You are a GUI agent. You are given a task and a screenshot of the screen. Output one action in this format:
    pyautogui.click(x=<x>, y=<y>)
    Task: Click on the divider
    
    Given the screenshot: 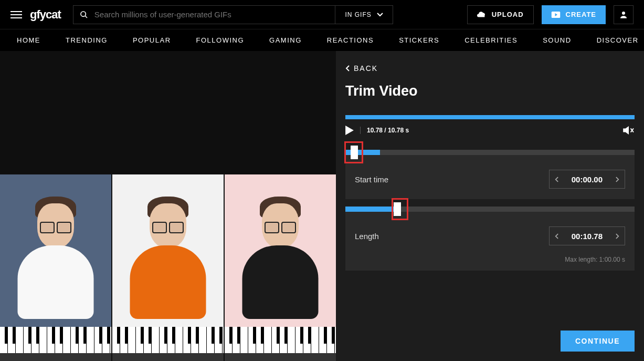 What is the action you would take?
    pyautogui.click(x=360, y=130)
    